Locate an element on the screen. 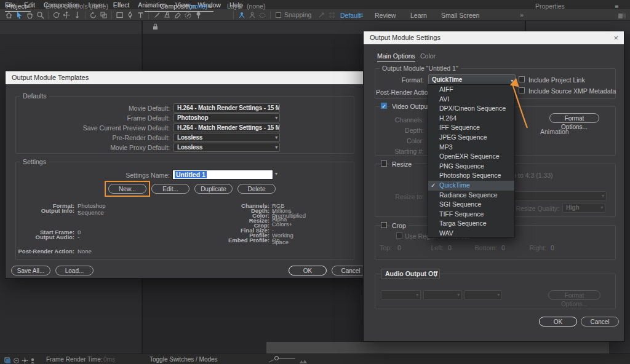 Image resolution: width=630 pixels, height=364 pixels. format-option-photoshop: Photoshop Sequence is located at coordinates (471, 176).